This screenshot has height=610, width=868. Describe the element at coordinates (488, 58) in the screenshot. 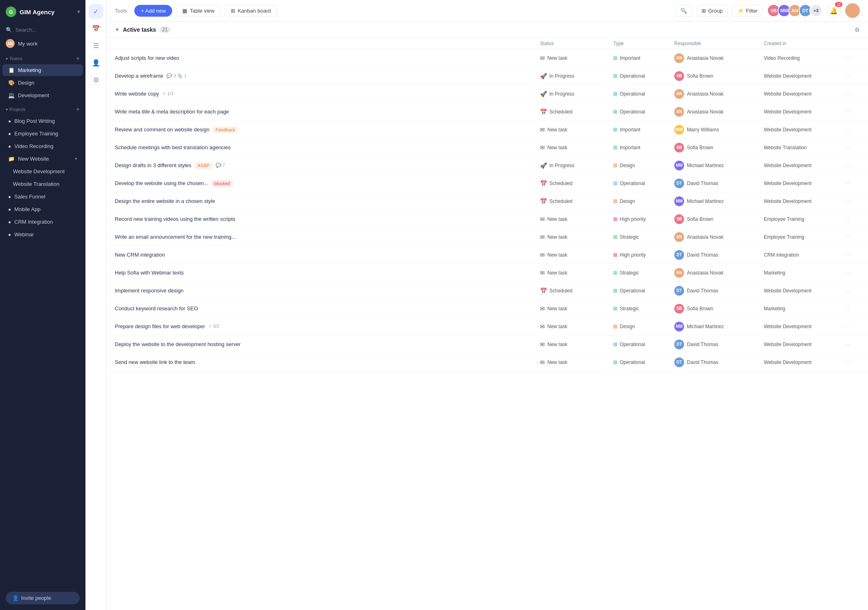

I see `task-row: Adjust scripts for new video ✉ New task …` at that location.